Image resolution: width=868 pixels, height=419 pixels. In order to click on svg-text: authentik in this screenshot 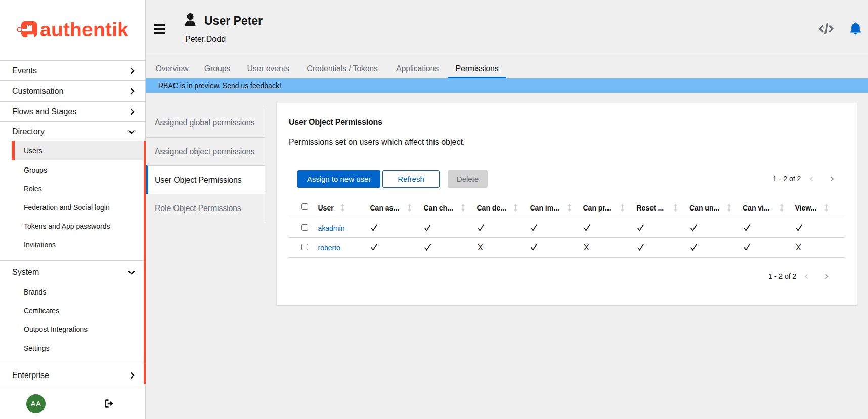, I will do `click(84, 30)`.